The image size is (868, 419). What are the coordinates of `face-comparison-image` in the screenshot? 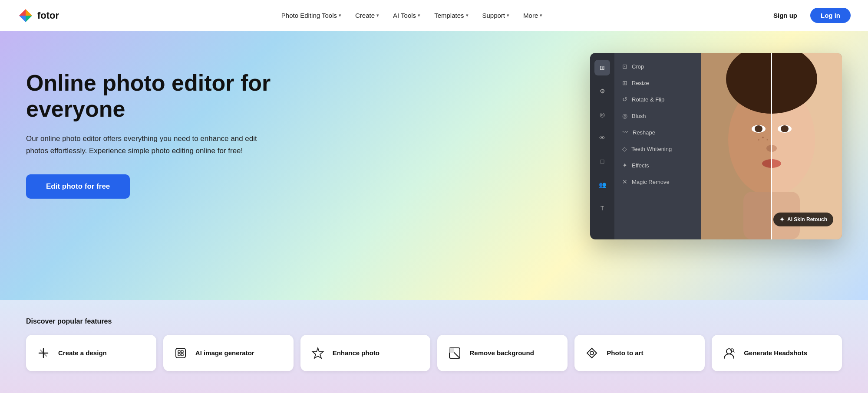 It's located at (772, 146).